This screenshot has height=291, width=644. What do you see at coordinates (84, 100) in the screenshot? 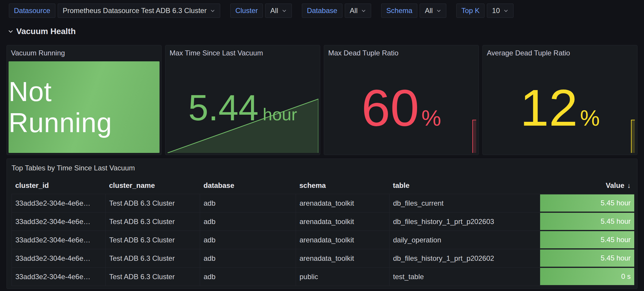
I see `panel-vacuum-running: Vacuum Running Not Running` at bounding box center [84, 100].